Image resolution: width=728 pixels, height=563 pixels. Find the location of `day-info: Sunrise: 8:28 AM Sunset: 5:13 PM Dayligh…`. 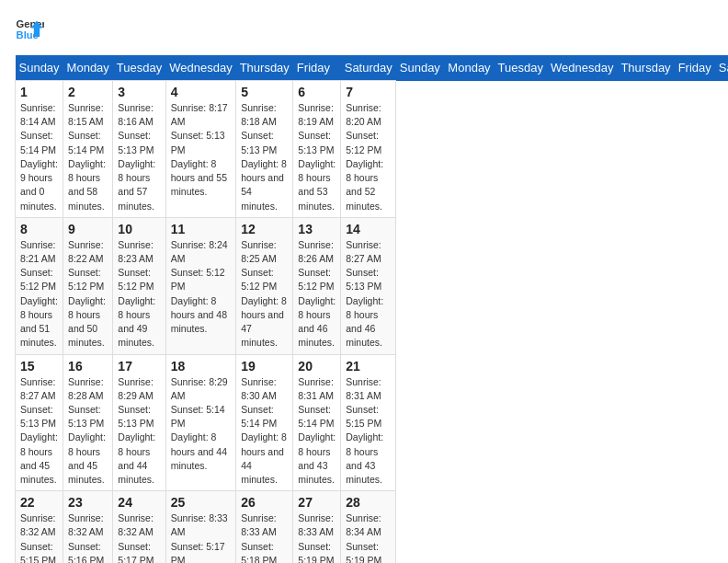

day-info: Sunrise: 8:28 AM Sunset: 5:13 PM Dayligh… is located at coordinates (88, 431).